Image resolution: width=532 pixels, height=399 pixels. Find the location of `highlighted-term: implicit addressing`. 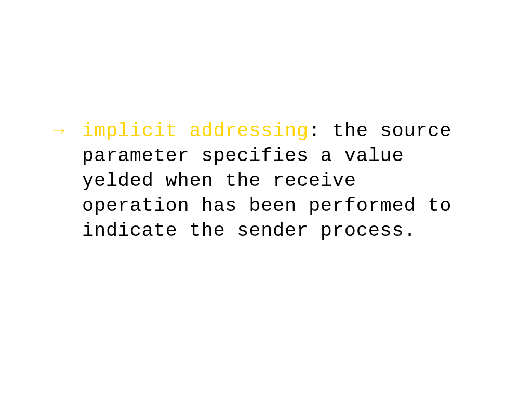

highlighted-term: implicit addressing is located at coordinates (195, 131).